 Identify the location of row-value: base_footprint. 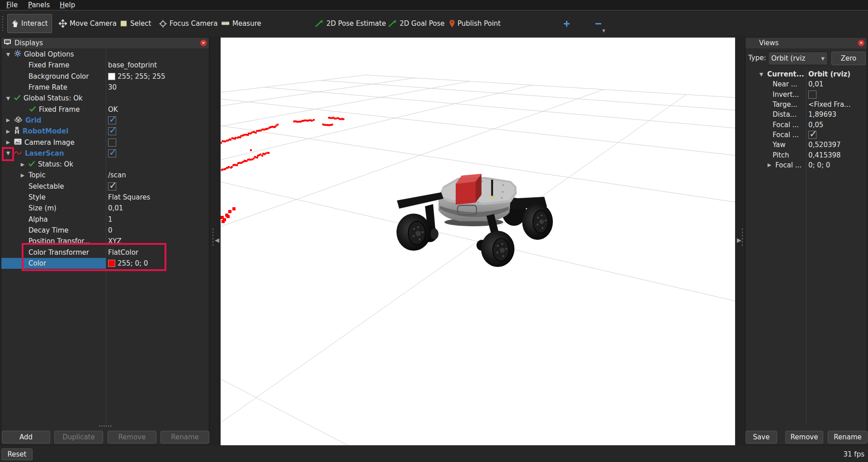
(132, 65).